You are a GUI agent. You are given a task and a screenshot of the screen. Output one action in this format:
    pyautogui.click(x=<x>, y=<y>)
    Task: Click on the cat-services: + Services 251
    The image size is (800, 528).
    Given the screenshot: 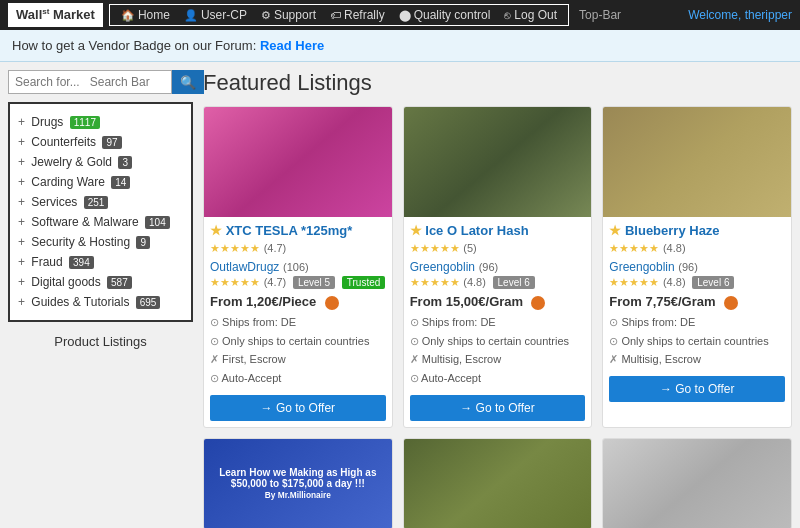 What is the action you would take?
    pyautogui.click(x=100, y=202)
    